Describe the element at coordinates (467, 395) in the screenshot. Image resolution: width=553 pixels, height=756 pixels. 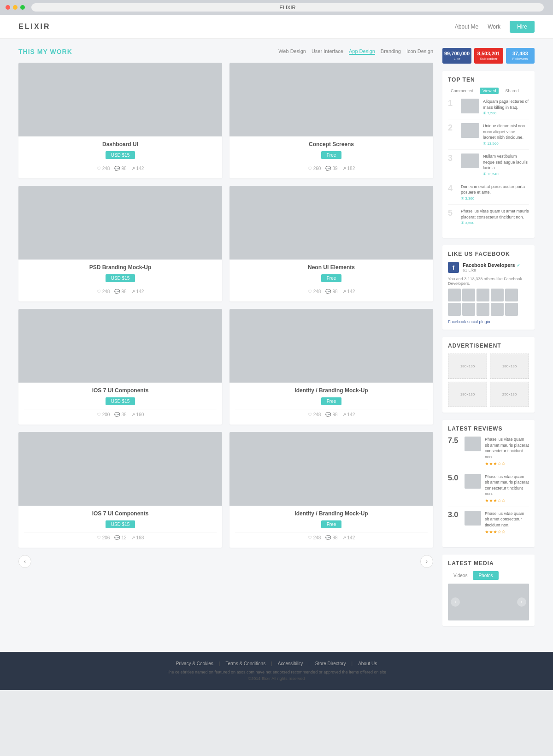
I see `ad-slot-3: 180×135` at that location.